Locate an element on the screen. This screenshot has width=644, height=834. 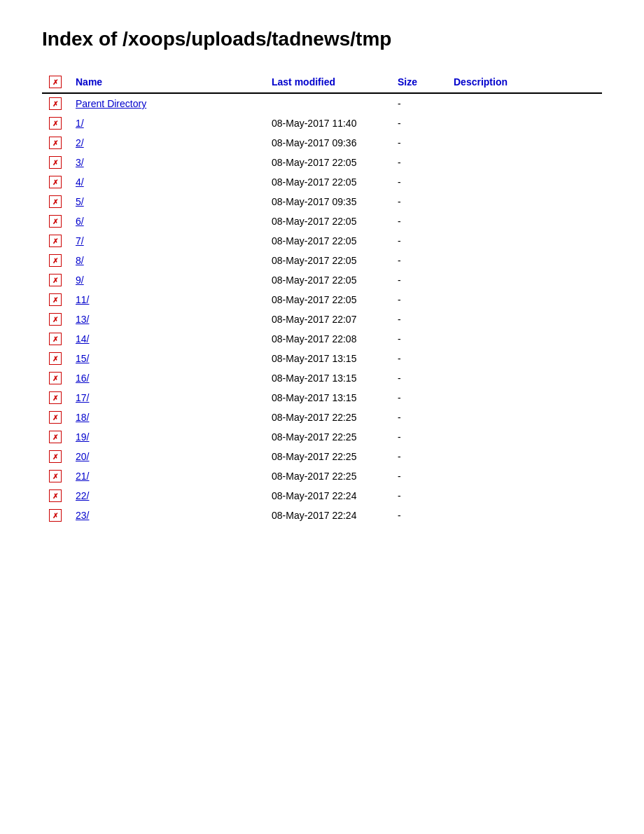
row-name-cell: 13/ is located at coordinates (167, 319).